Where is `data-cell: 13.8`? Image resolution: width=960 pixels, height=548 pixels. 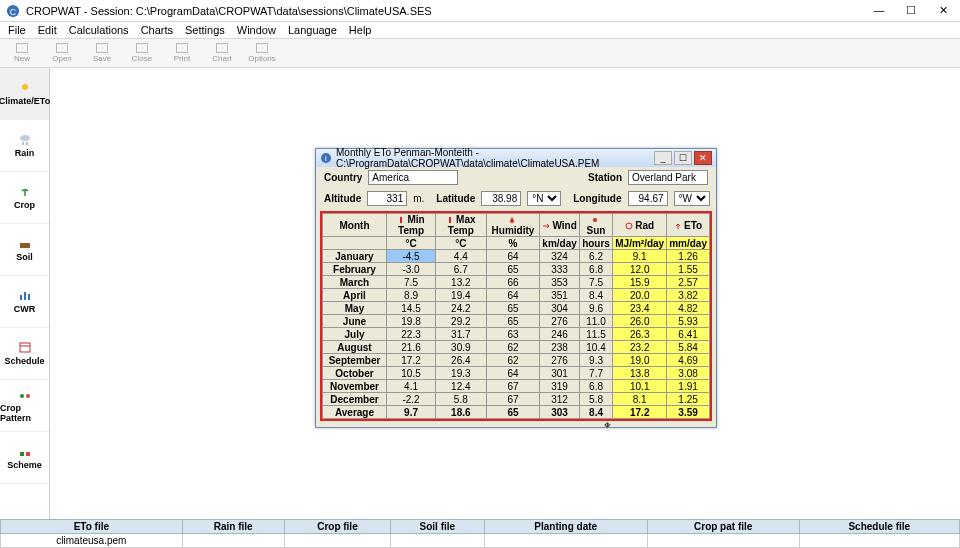
data-cell: 13.8 is located at coordinates (640, 374).